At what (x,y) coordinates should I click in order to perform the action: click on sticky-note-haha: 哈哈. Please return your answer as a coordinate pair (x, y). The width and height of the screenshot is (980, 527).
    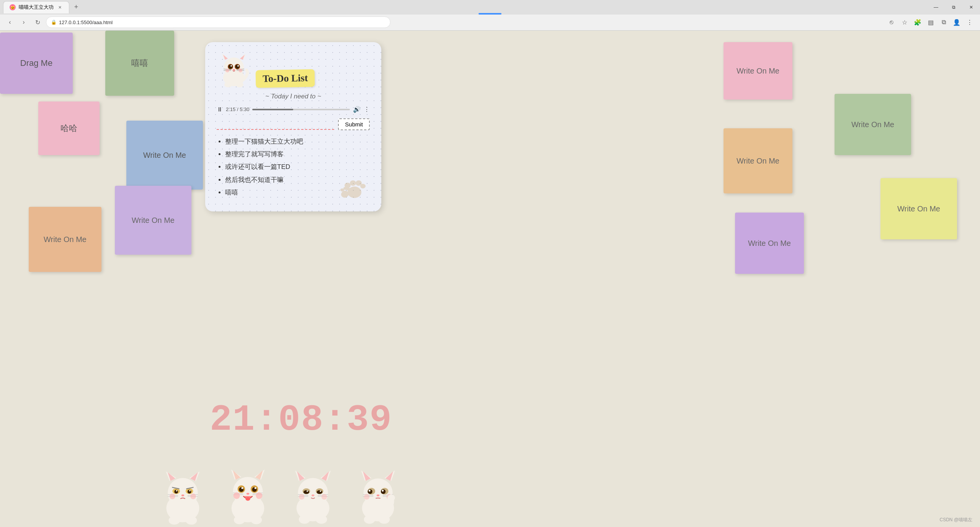
    Looking at the image, I should click on (69, 128).